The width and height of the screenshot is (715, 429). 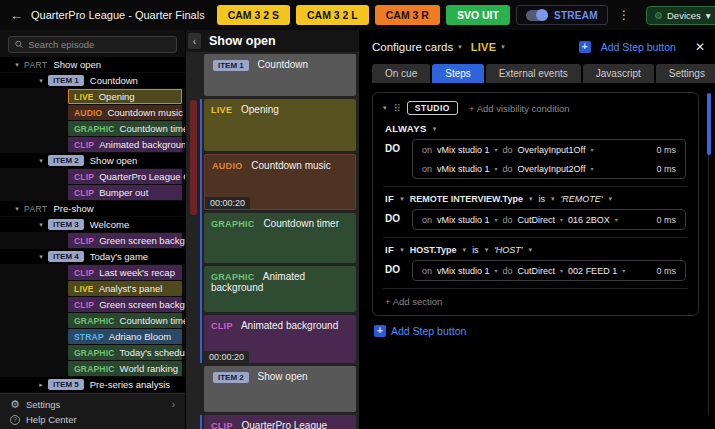 What do you see at coordinates (92, 224) in the screenshot?
I see `item-row-3: ▾ITEM 3Welcome` at bounding box center [92, 224].